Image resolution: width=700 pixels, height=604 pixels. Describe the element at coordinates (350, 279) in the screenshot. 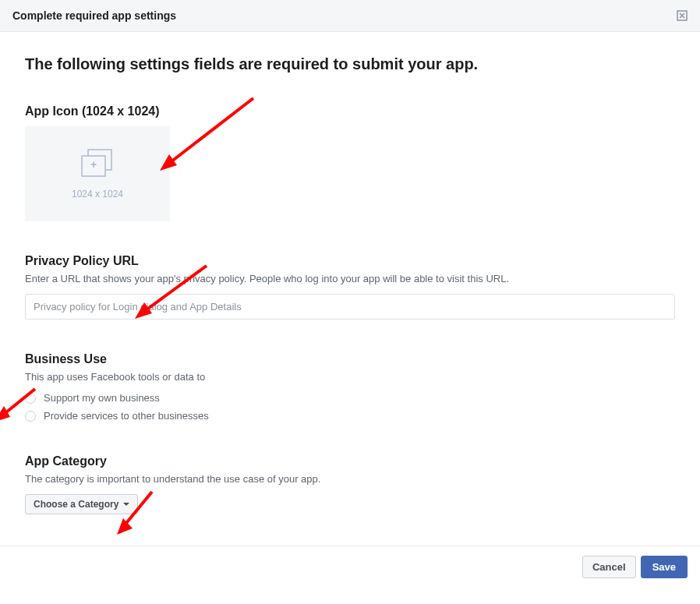

I see `privacy-desc: Enter a URL that shows your app's privac…` at that location.